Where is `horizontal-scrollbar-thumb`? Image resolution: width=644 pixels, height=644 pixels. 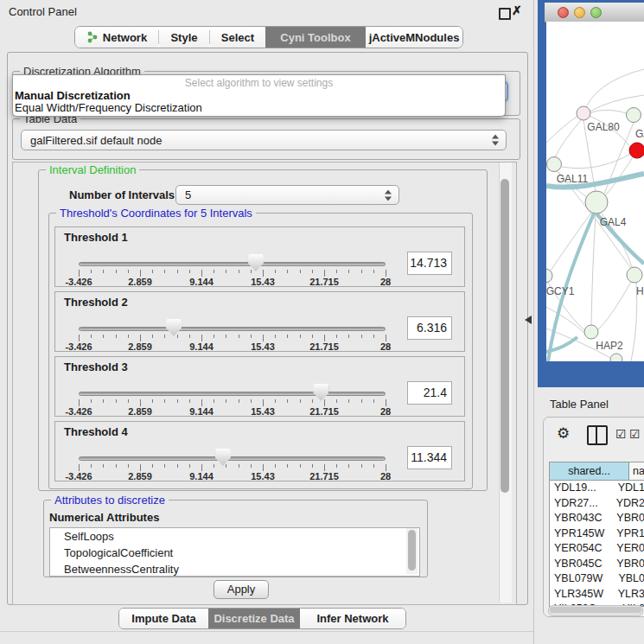
horizontal-scrollbar-thumb is located at coordinates (596, 610).